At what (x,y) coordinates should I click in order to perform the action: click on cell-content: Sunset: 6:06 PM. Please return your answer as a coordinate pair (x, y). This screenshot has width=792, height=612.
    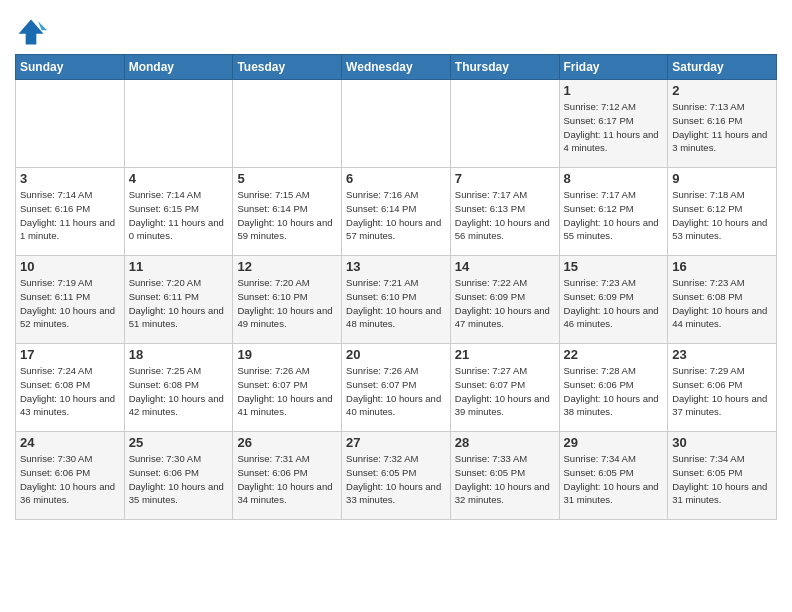
    Looking at the image, I should click on (614, 385).